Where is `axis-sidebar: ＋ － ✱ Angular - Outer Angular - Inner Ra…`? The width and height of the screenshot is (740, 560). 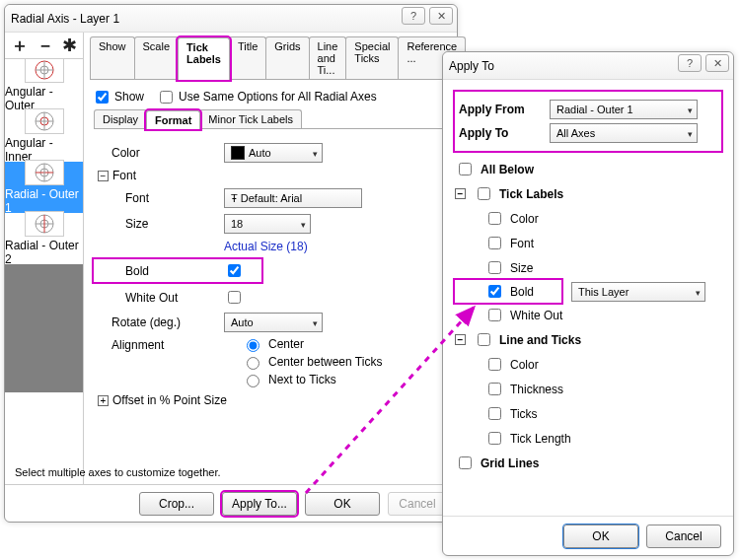
axis-sidebar: ＋ － ✱ Angular - Outer Angular - Inner Ra… is located at coordinates (44, 258).